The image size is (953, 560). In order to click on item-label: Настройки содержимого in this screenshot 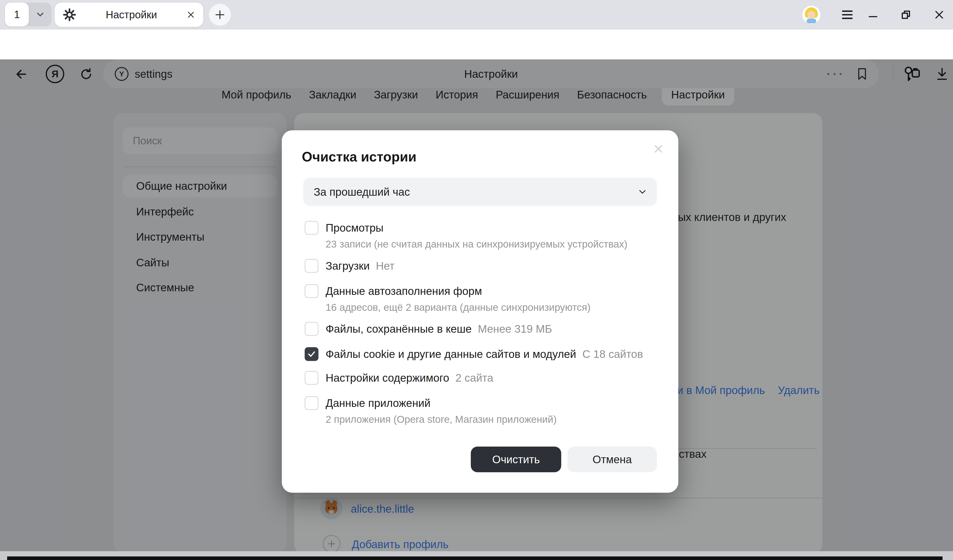, I will do `click(387, 378)`.